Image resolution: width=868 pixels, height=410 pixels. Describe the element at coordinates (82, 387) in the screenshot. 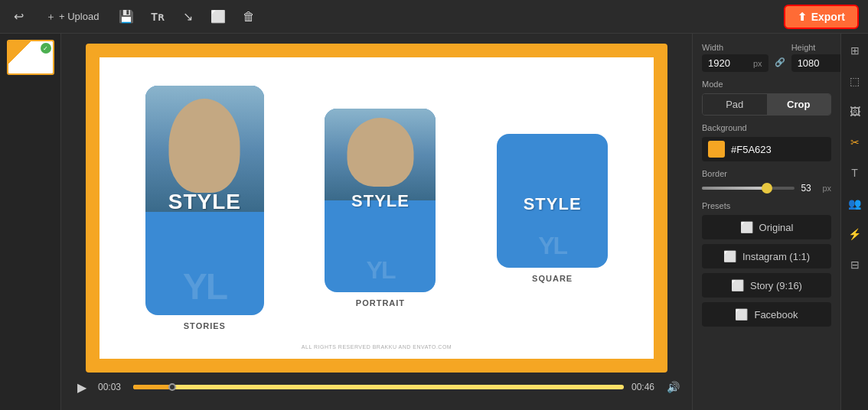

I see `play-button: ▶` at that location.